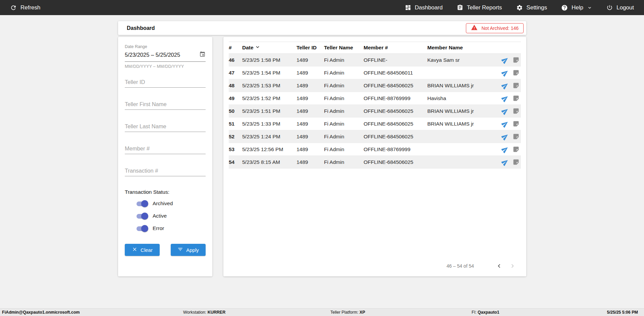  I want to click on filter-panel: Date Range 5/23/2025 – 5/25/2025 MM/DD/Y…, so click(165, 156).